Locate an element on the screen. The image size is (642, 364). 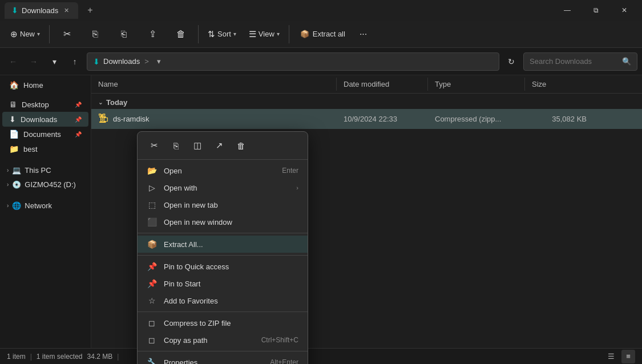
sidebar-item-documents: 📄 Documents 📌 is located at coordinates (46, 134).